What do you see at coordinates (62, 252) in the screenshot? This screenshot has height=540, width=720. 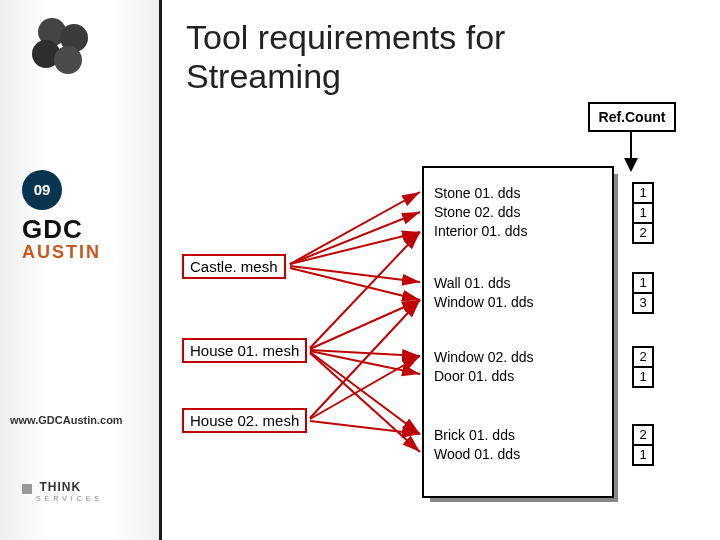 I see `gdc-city: AUSTIN` at bounding box center [62, 252].